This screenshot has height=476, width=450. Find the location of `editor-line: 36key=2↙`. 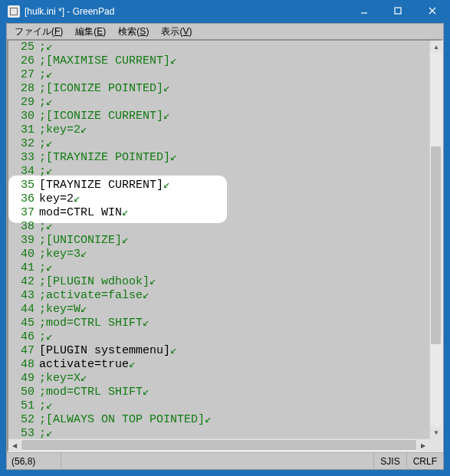

editor-line: 36key=2↙ is located at coordinates (219, 199).